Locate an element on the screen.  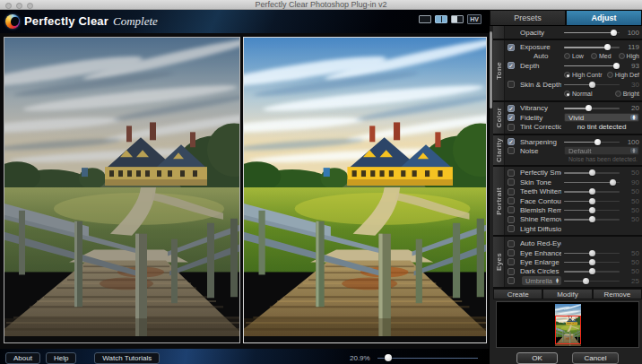
umbrella-dropdown: Umbrella▲▼ is located at coordinates (542, 281).